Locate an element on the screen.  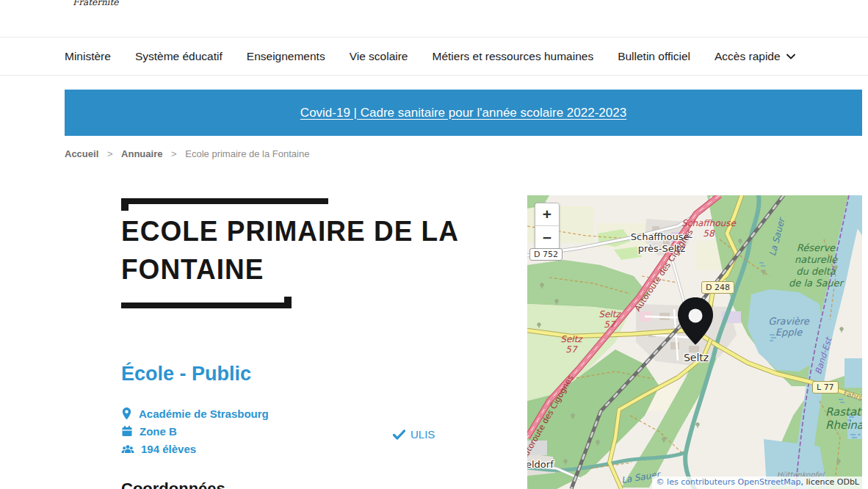
svg-text: Gravière is located at coordinates (789, 322).